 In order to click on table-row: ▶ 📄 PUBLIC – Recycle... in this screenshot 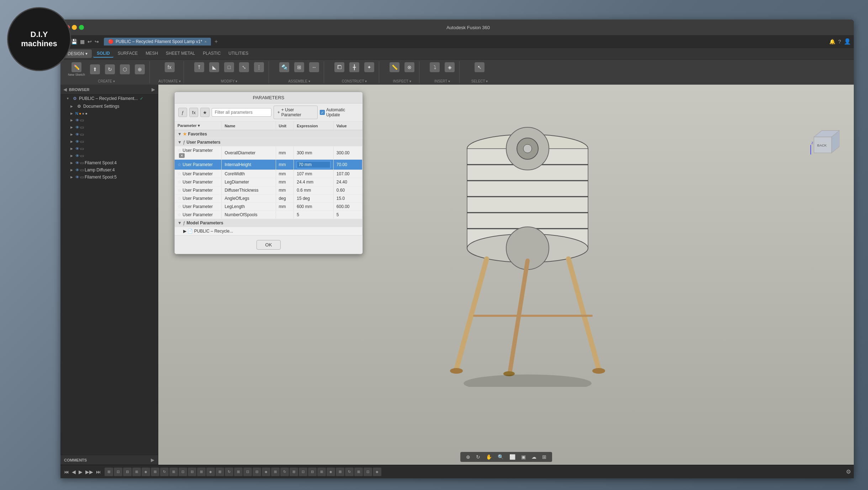, I will do `click(269, 231)`.